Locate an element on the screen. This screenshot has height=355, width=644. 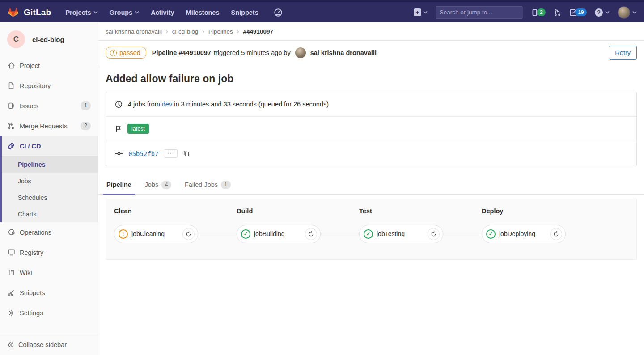
sidebar-item-label: Operations is located at coordinates (36, 232).